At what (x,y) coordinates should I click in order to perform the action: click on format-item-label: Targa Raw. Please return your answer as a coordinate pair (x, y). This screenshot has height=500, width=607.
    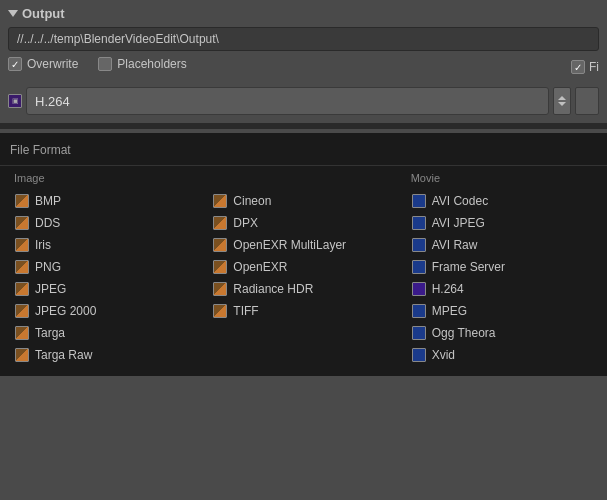
    Looking at the image, I should click on (64, 355).